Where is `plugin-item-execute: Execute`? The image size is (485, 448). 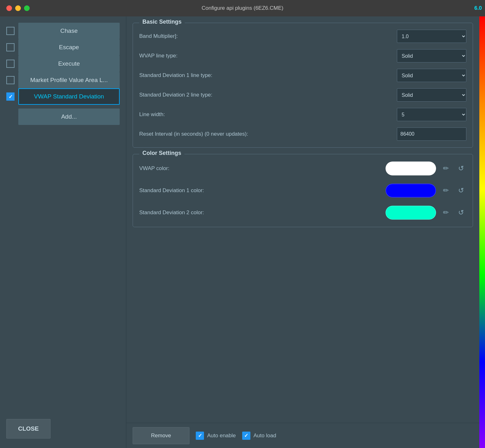
plugin-item-execute: Execute is located at coordinates (63, 64).